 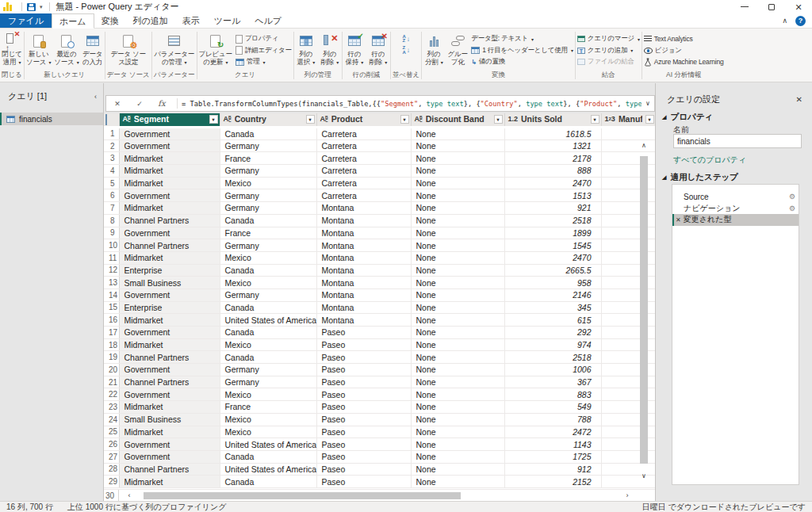 I want to click on tab-add-column: 列の追加, so click(x=151, y=21).